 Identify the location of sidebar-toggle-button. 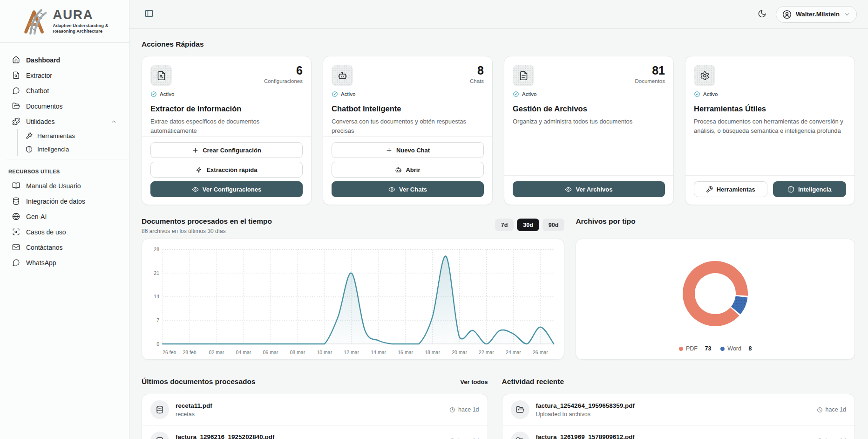
(149, 14).